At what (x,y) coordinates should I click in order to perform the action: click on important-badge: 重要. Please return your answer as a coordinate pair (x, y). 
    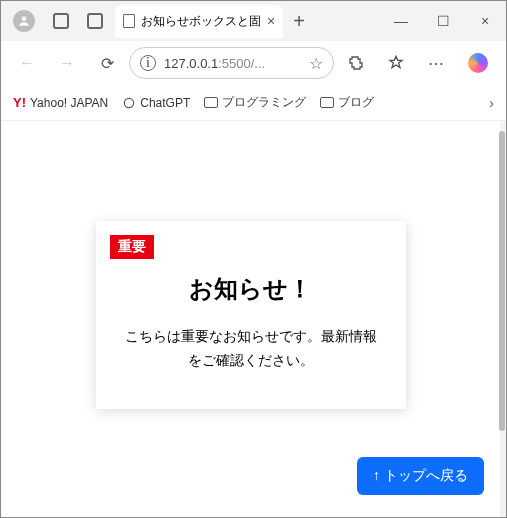
    Looking at the image, I should click on (132, 247).